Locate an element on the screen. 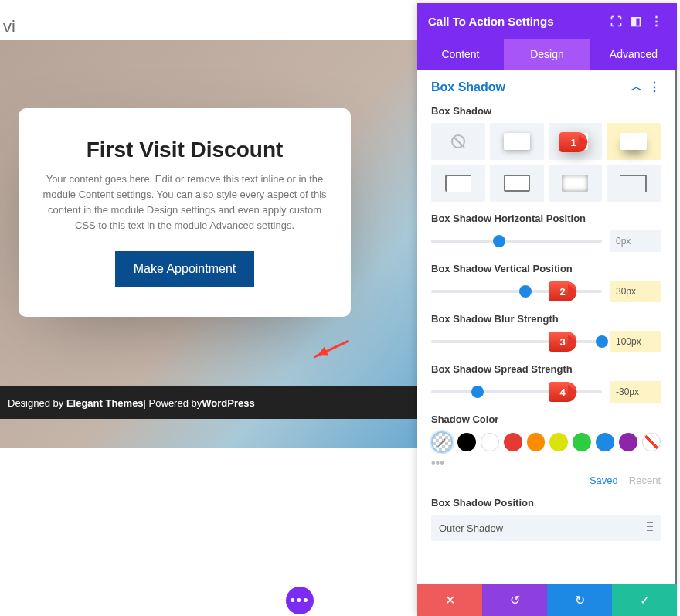 The height and width of the screenshot is (616, 680). tab-design: Design is located at coordinates (547, 54).